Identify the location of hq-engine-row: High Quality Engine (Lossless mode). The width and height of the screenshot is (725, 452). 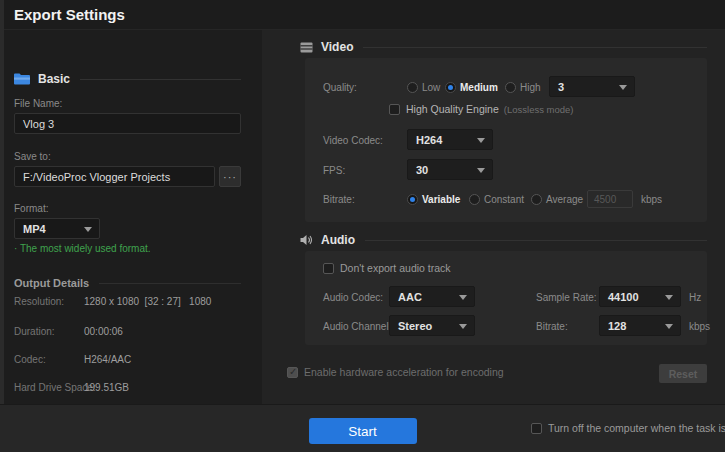
(542, 109).